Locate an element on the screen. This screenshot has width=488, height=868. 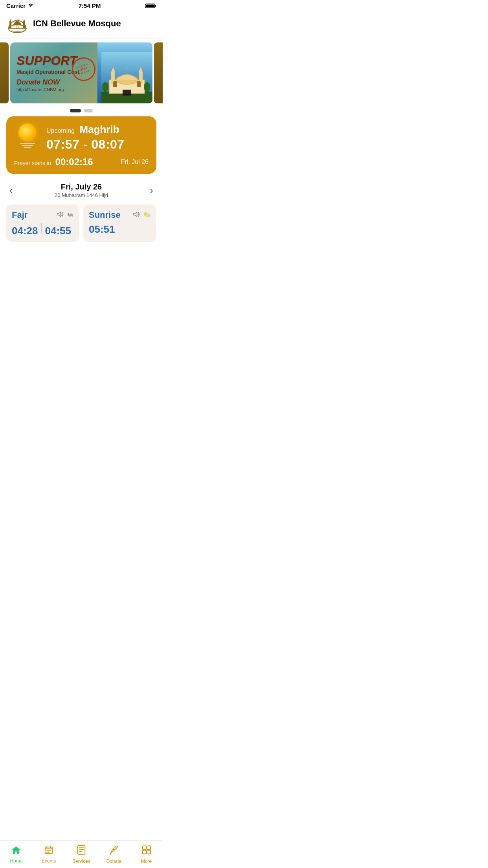
sunset-icon is located at coordinates (28, 136).